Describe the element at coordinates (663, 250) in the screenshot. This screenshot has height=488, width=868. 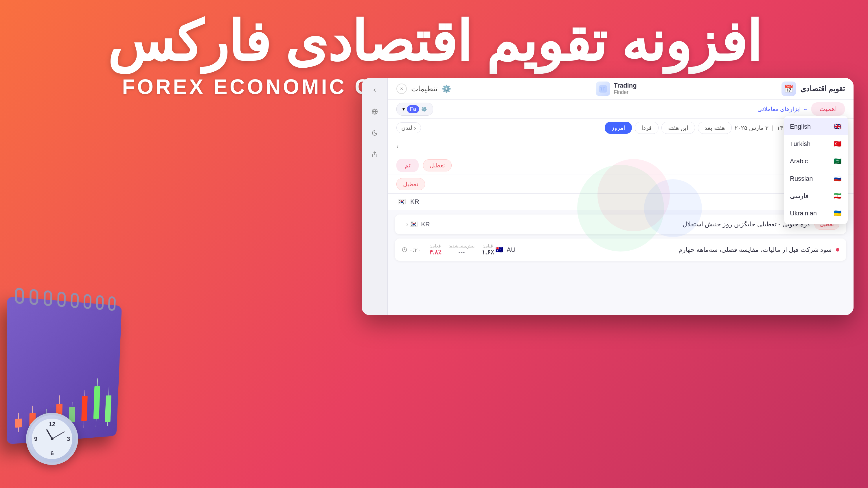
I see `event-right-au: سود شرکت قبل از مالیات، مقایسه فصلی، سه‌…` at that location.